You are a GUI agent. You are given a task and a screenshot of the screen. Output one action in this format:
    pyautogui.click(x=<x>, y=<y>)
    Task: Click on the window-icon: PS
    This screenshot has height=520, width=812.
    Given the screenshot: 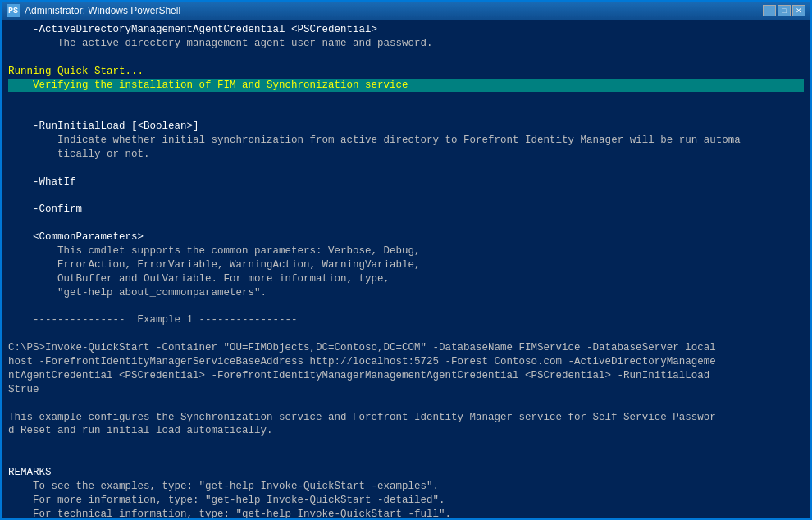 What is the action you would take?
    pyautogui.click(x=13, y=11)
    